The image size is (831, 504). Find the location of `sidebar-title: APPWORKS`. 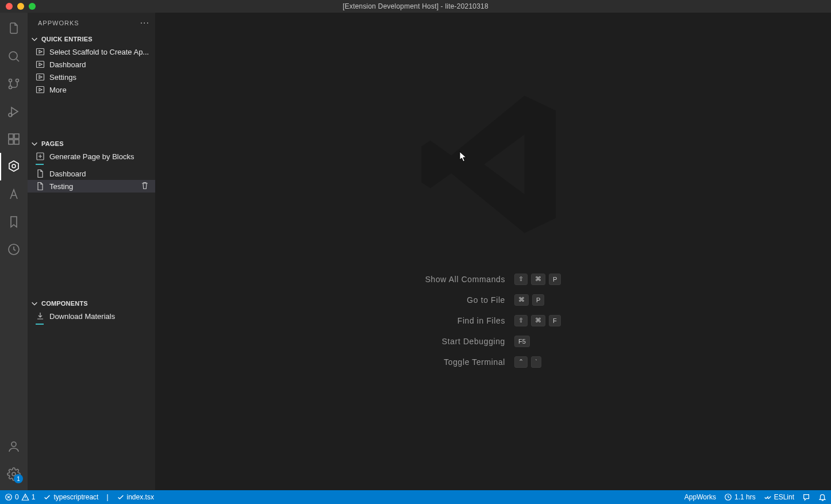

sidebar-title: APPWORKS is located at coordinates (59, 23).